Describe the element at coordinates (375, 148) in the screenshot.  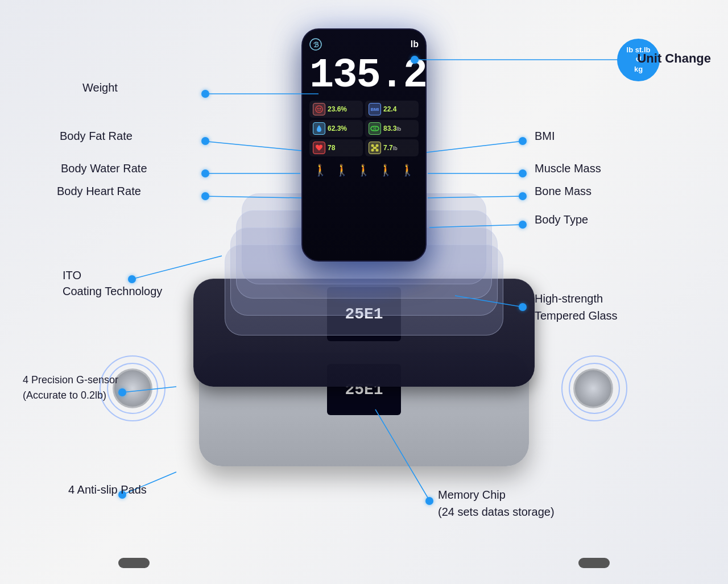
I see `bone-icon` at that location.